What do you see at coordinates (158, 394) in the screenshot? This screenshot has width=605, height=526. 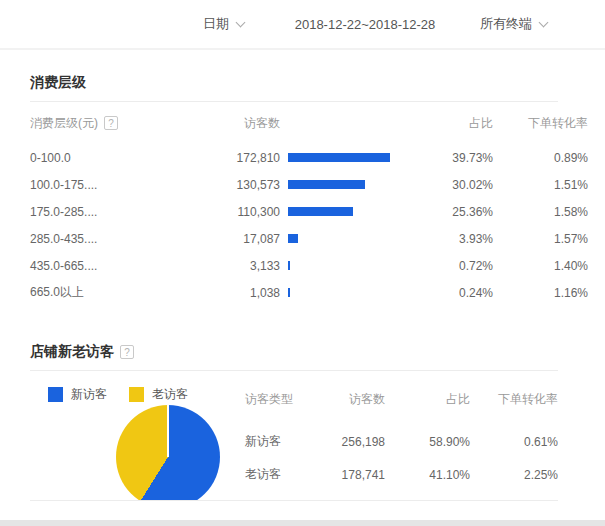 I see `legend-item-old: 老访客` at bounding box center [158, 394].